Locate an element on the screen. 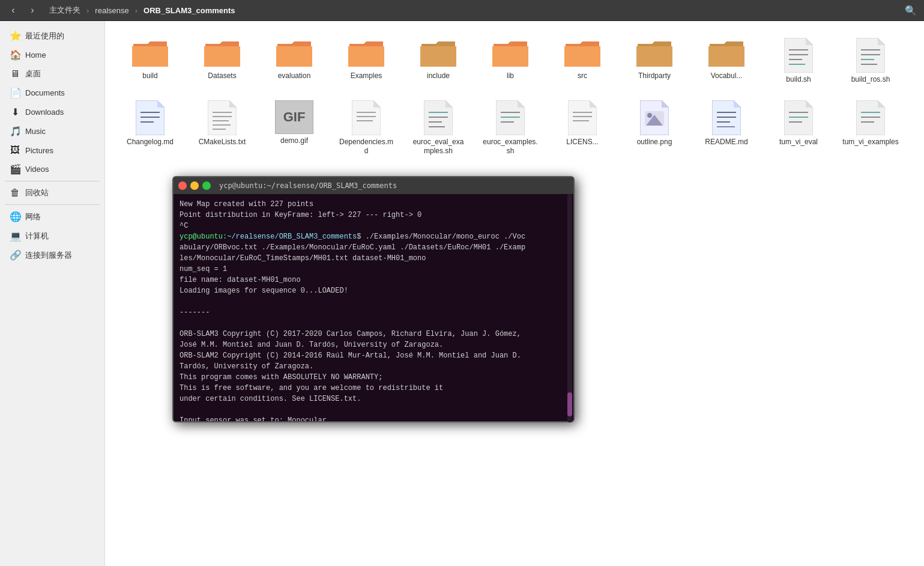 The width and height of the screenshot is (924, 566). file-tum-vi-examples-label: tum_vi_examples is located at coordinates (871, 142).